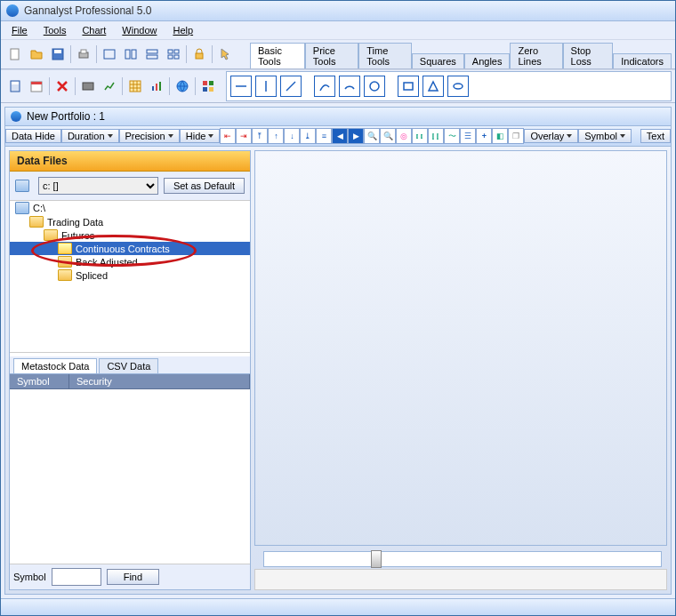 Image resolution: width=676 pixels, height=616 pixels. Describe the element at coordinates (438, 60) in the screenshot. I see `tab-squares: Squares` at that location.